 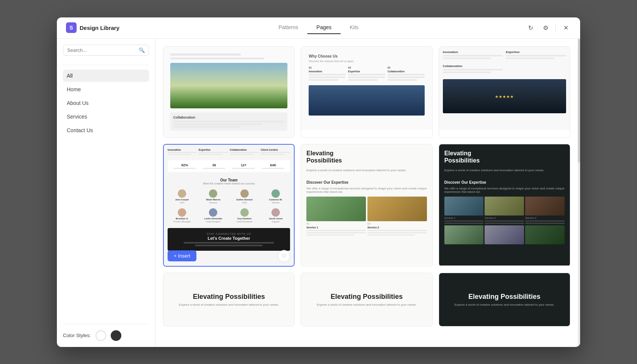 What do you see at coordinates (229, 256) in the screenshot?
I see `card-4-actions: + Insert ♡` at bounding box center [229, 256].